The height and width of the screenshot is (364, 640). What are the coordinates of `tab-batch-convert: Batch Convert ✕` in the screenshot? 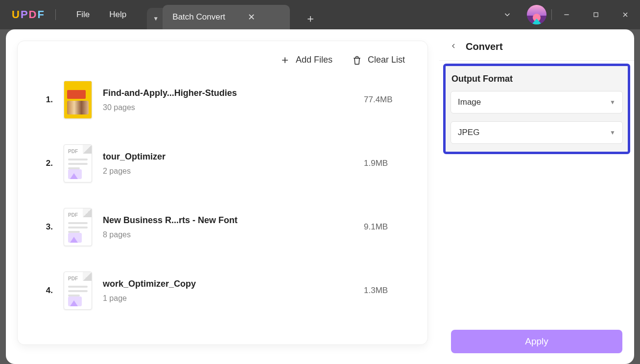 It's located at (226, 17).